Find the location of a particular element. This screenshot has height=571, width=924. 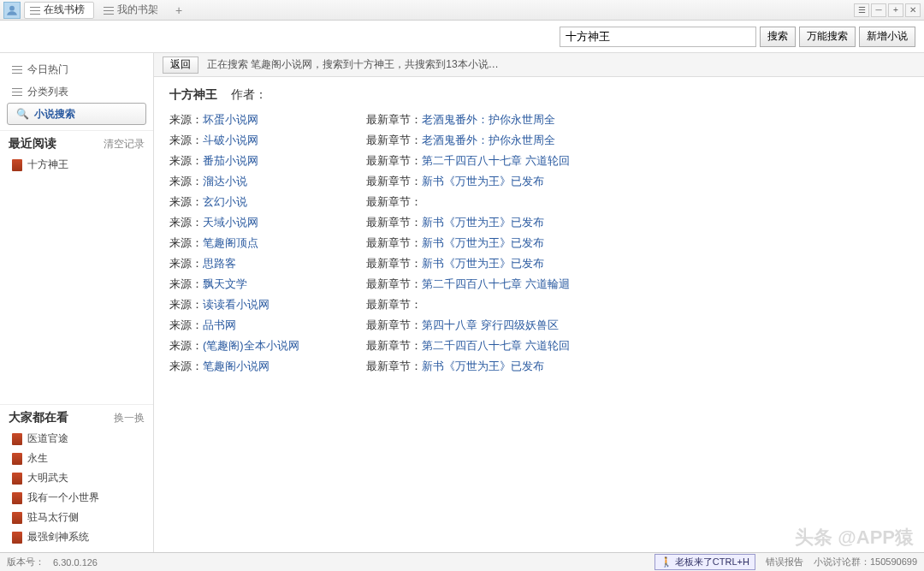

source-link: 笔趣阁顶点 is located at coordinates (231, 243).